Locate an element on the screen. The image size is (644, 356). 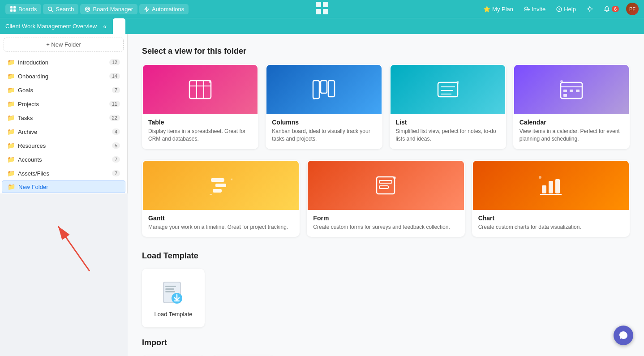
sidebar-item-count: 4 is located at coordinates (116, 132).